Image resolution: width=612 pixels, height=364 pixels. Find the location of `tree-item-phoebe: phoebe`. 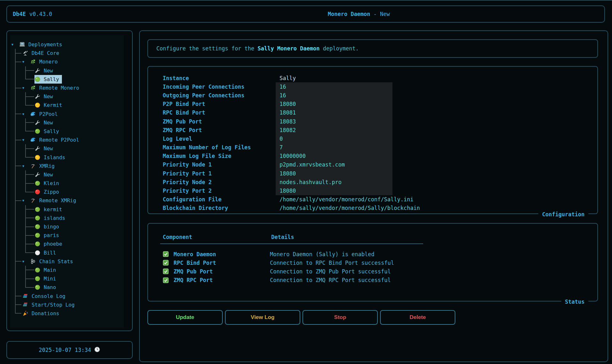

tree-item-phoebe: phoebe is located at coordinates (67, 244).